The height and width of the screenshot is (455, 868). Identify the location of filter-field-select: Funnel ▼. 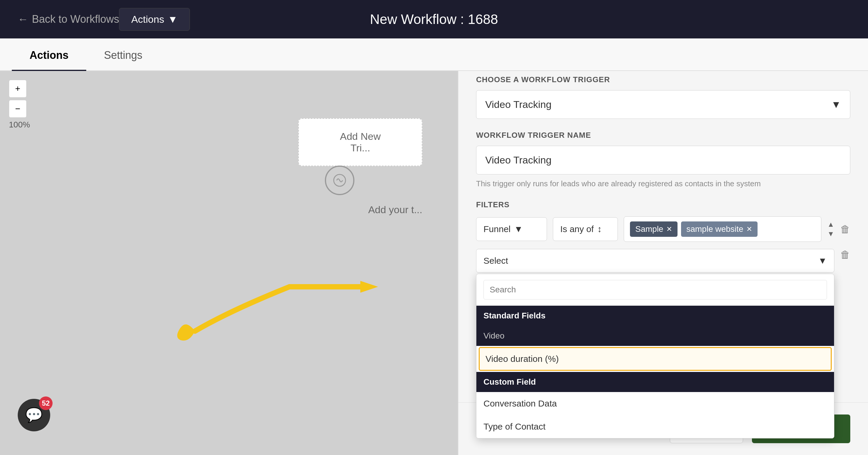
(512, 229).